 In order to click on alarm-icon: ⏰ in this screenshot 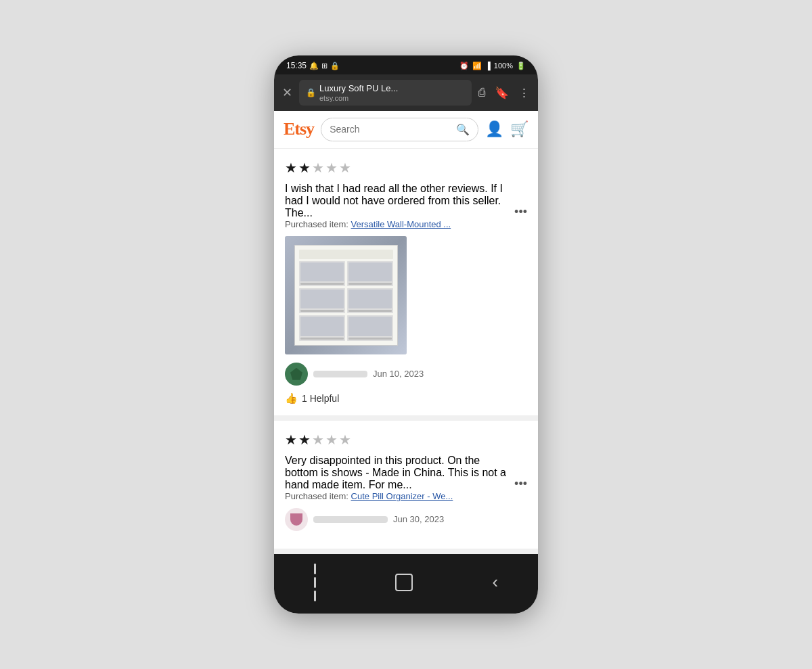, I will do `click(464, 66)`.